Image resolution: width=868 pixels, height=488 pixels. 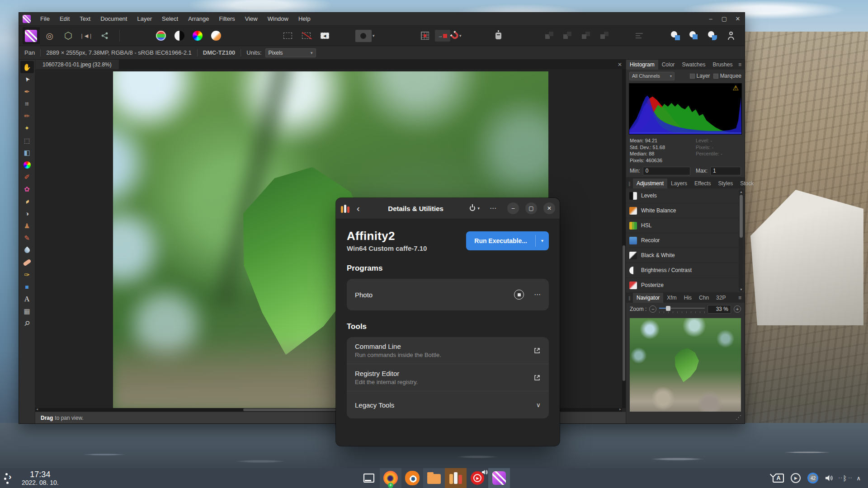 I want to click on adjustment-item-black-white: Black & White, so click(x=685, y=256).